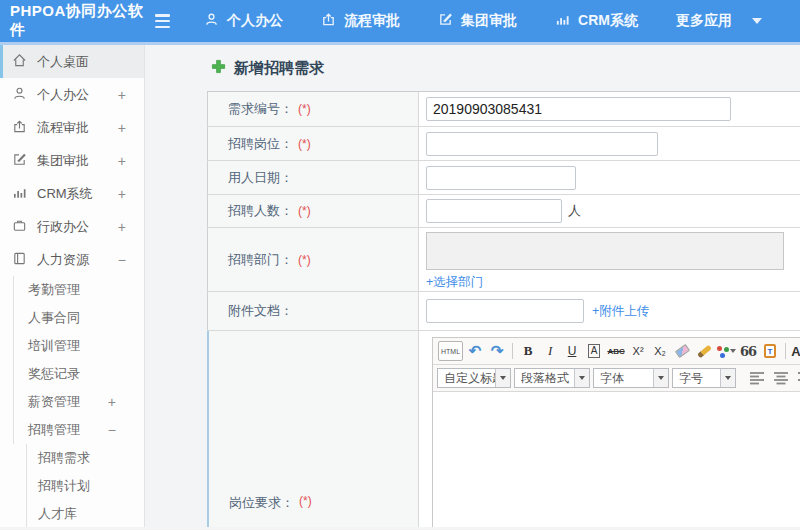 The image size is (800, 530). I want to click on sidebar-item-personal-office: 个人办公 +, so click(72, 94).